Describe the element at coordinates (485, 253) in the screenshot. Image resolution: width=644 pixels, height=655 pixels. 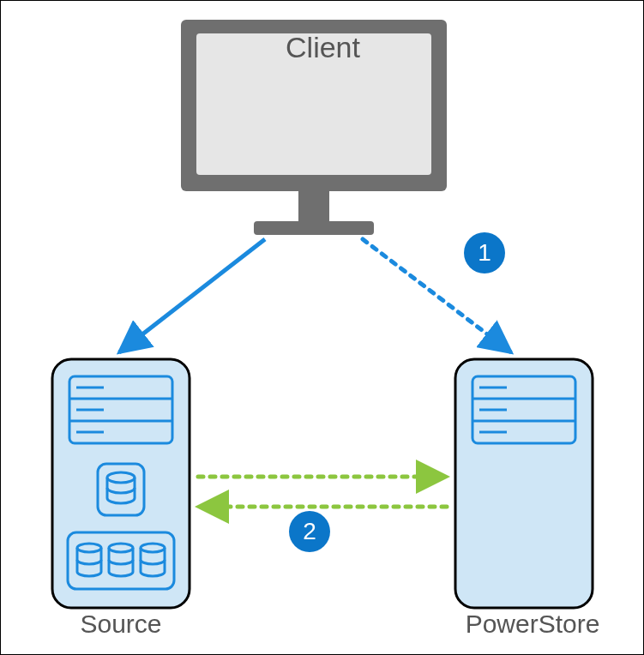
I see `step-badge-1: 1` at that location.